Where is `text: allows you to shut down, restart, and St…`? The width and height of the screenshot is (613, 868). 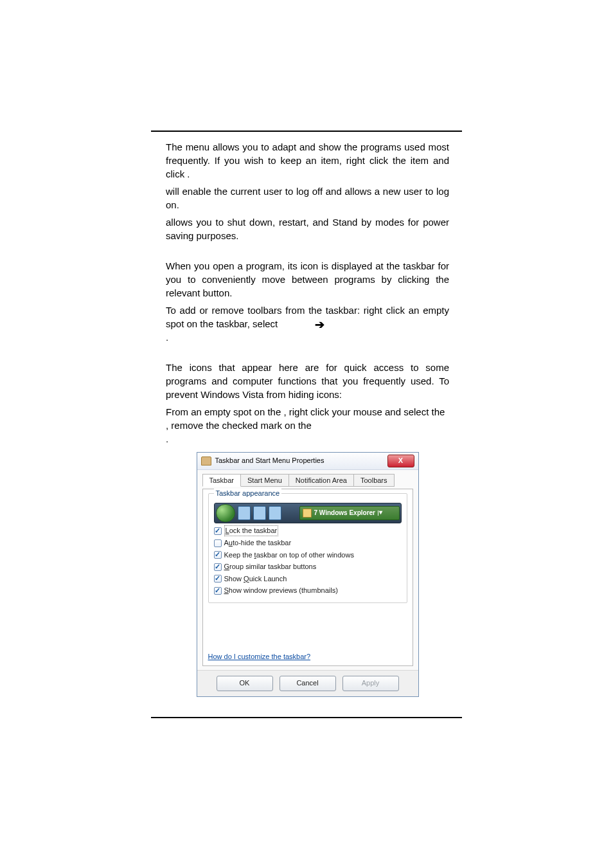 text: allows you to shut down, restart, and St… is located at coordinates (307, 229).